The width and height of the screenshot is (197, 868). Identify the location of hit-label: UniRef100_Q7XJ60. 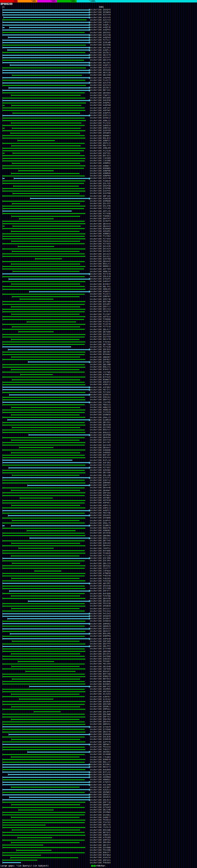
(100, 588).